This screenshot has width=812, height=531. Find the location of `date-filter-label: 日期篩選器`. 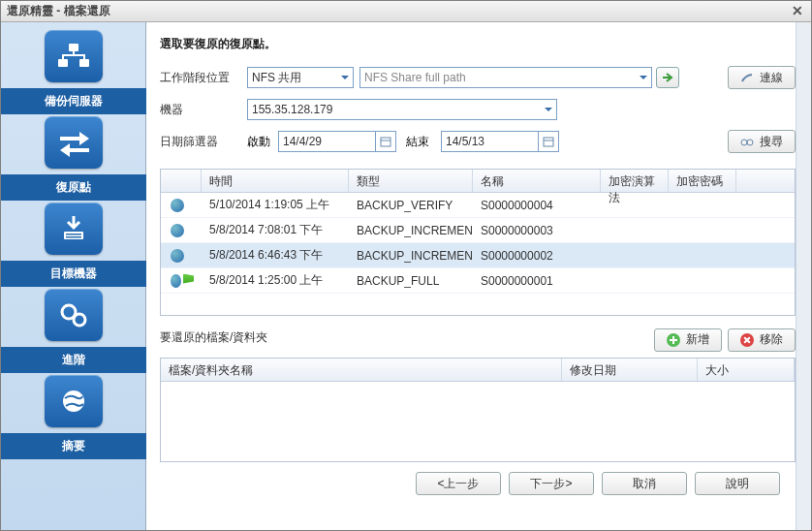

date-filter-label: 日期篩選器 is located at coordinates (203, 141).